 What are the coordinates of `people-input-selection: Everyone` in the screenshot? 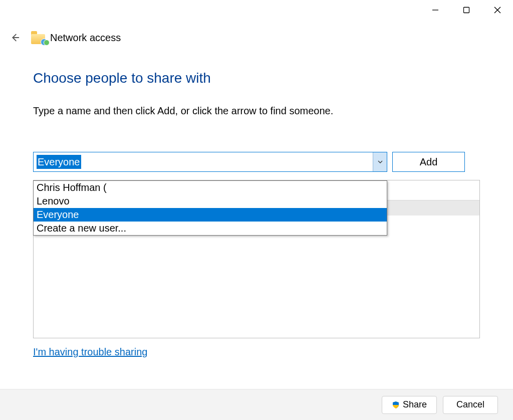 It's located at (59, 162).